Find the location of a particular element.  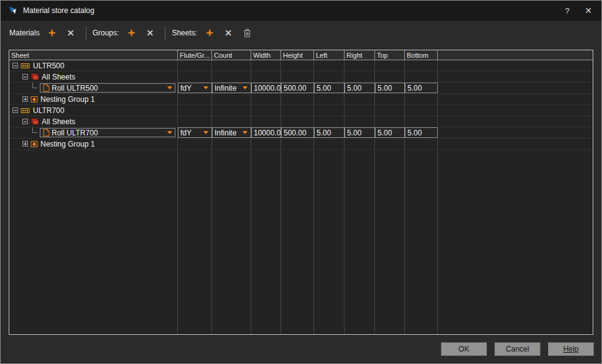

column-header: Count is located at coordinates (231, 55).